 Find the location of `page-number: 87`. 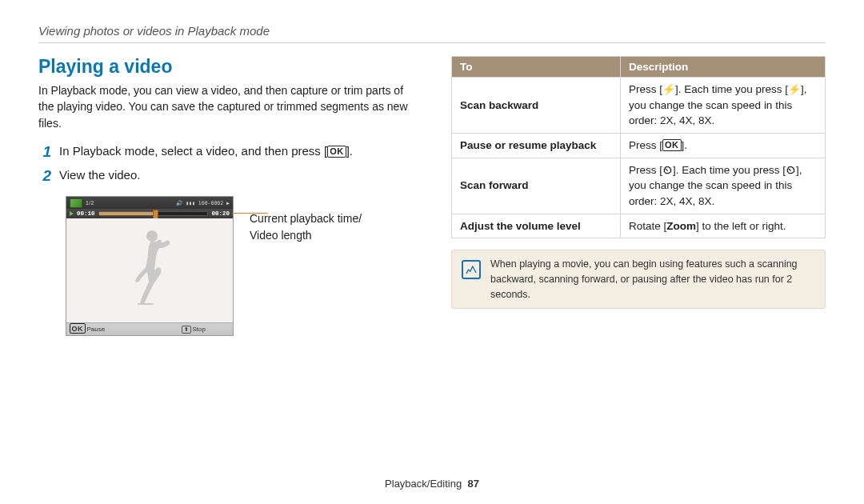

page-number: 87 is located at coordinates (473, 483).